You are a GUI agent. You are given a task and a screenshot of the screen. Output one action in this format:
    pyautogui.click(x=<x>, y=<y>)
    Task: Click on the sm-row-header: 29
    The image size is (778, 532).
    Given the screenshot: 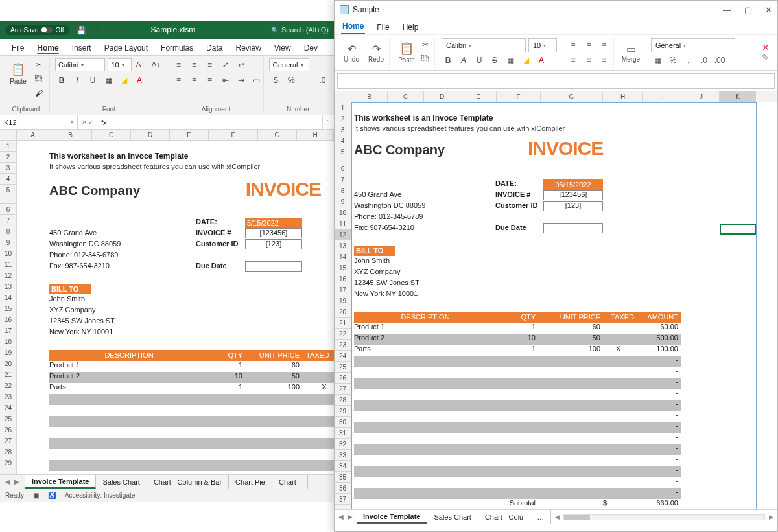 What is the action you would take?
    pyautogui.click(x=342, y=411)
    